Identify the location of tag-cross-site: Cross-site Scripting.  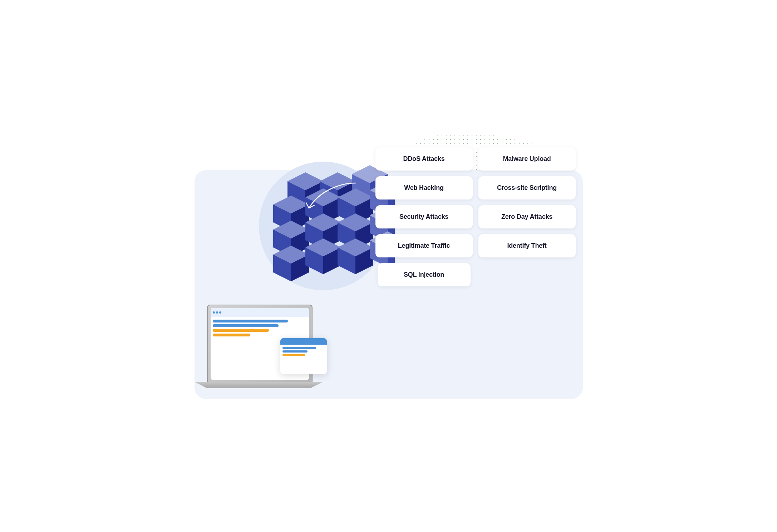
(527, 188).